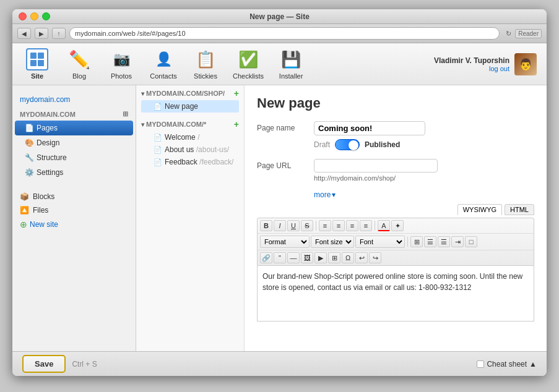 The image size is (559, 392). Describe the element at coordinates (59, 33) in the screenshot. I see `share-button: ↑` at that location.